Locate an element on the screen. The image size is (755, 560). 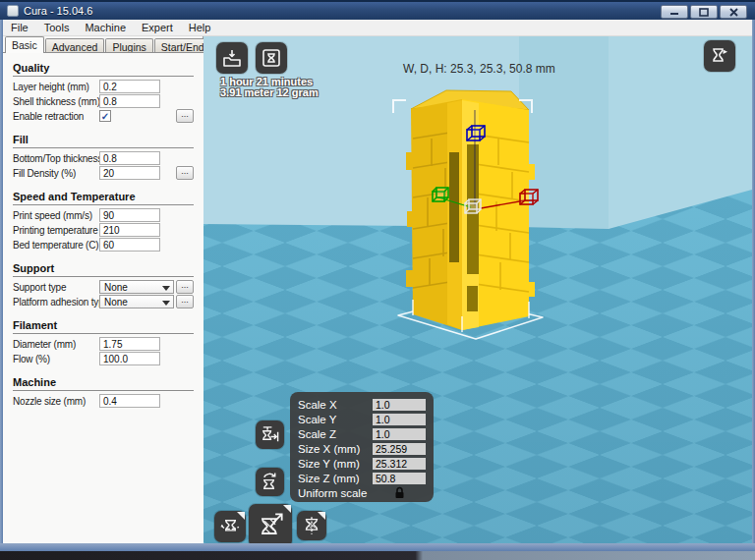
print-speed-label: Print speed (mm/s) is located at coordinates (53, 216).